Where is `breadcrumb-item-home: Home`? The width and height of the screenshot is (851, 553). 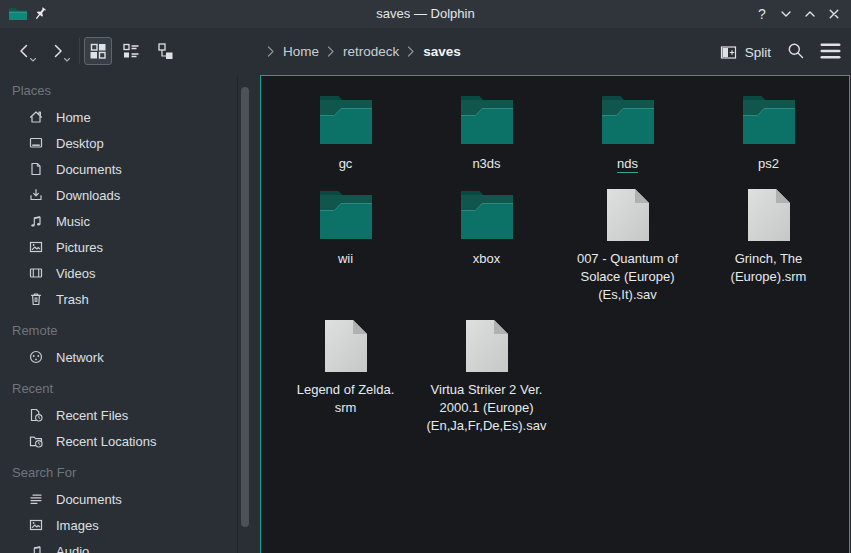
breadcrumb-item-home: Home is located at coordinates (301, 52).